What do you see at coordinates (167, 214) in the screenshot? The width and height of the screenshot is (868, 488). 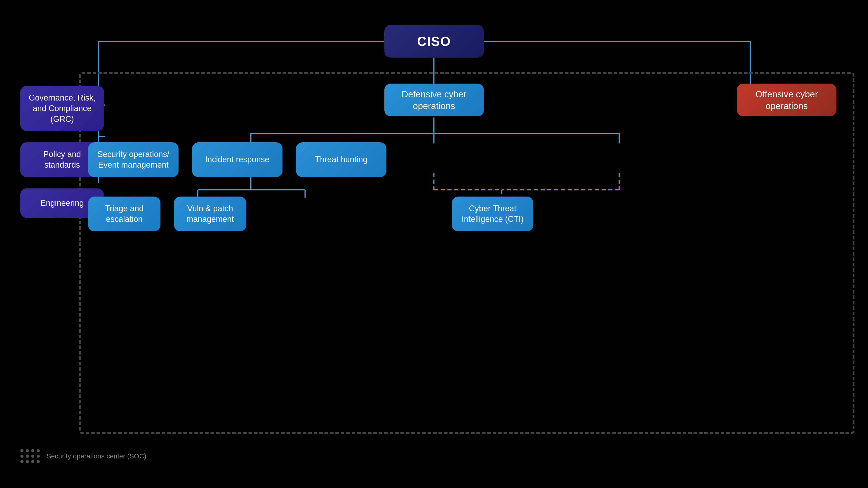 I see `bottom-row: Triage and escalation Vuln & patch manag…` at bounding box center [167, 214].